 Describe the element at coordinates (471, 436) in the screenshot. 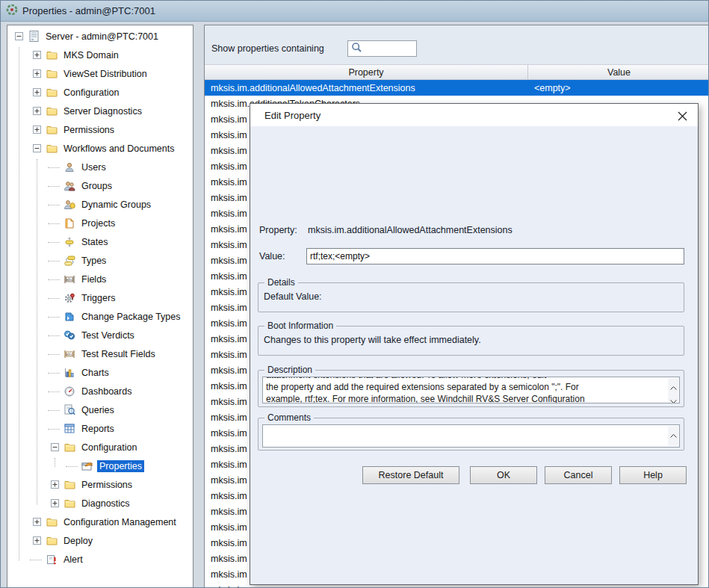

I see `comments-textarea` at that location.